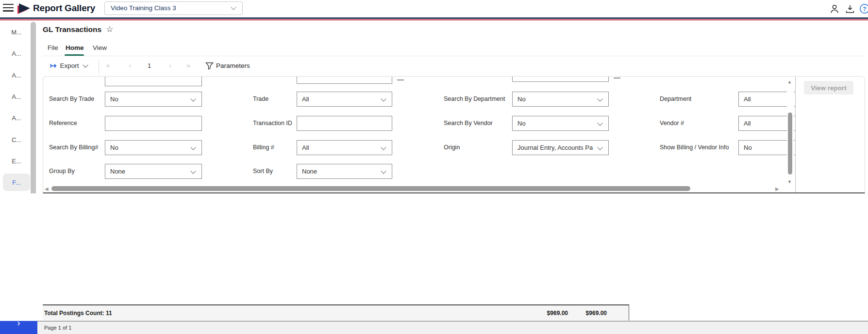 This screenshot has width=868, height=334. What do you see at coordinates (583, 313) in the screenshot?
I see `total-credit: $969.00` at bounding box center [583, 313].